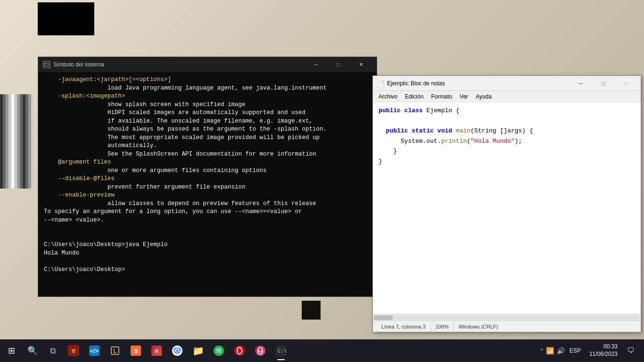  What do you see at coordinates (361, 65) in the screenshot?
I see `cmd-close-button: ✕` at bounding box center [361, 65].